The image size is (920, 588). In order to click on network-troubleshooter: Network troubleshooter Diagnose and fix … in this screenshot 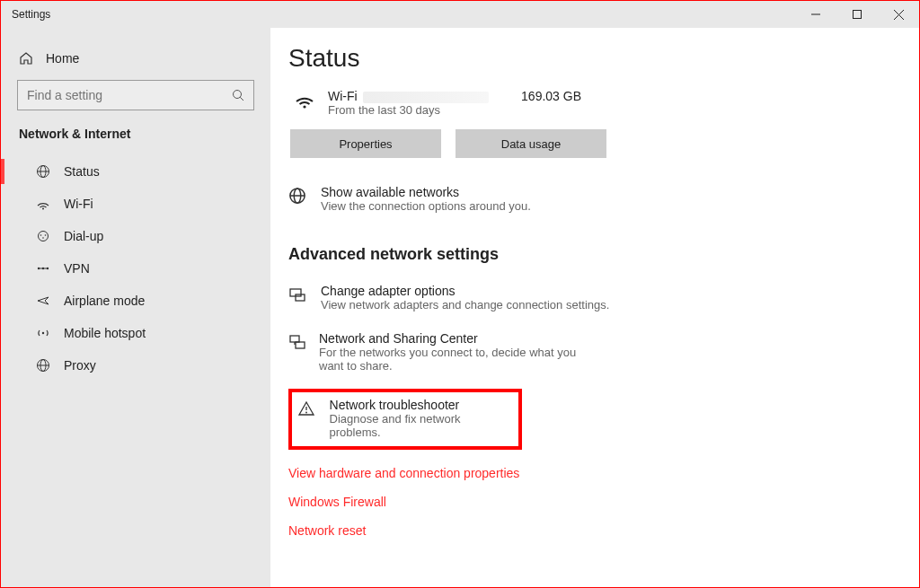, I will do `click(404, 418)`.